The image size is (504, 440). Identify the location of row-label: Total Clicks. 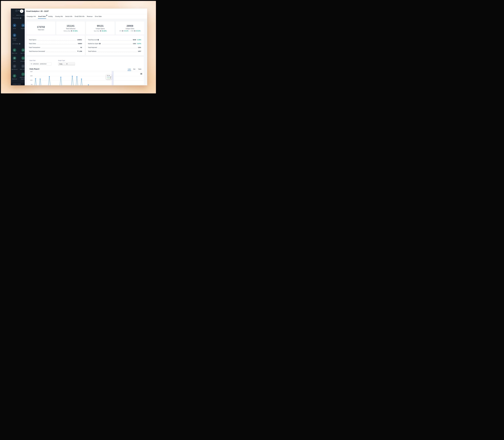
(32, 44).